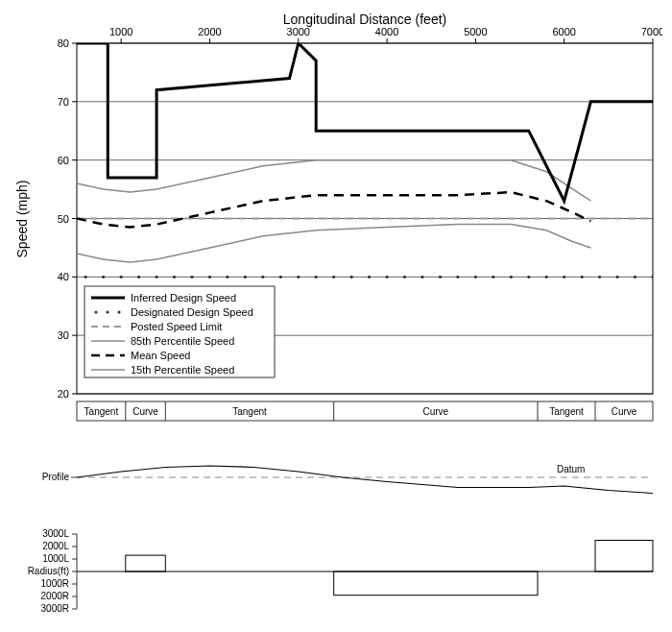 This screenshot has height=632, width=672. What do you see at coordinates (334, 209) in the screenshot?
I see `series-mean` at bounding box center [334, 209].